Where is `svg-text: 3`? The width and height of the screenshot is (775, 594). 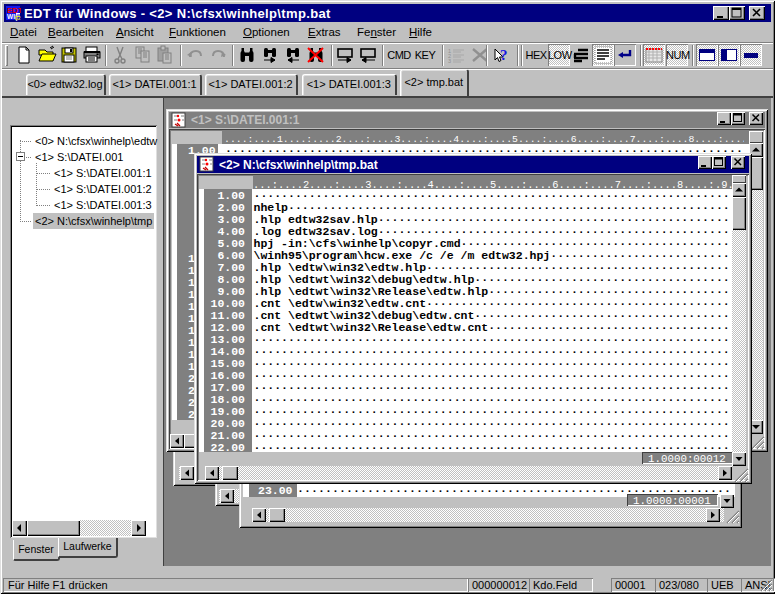 svg-text: 3 is located at coordinates (450, 61).